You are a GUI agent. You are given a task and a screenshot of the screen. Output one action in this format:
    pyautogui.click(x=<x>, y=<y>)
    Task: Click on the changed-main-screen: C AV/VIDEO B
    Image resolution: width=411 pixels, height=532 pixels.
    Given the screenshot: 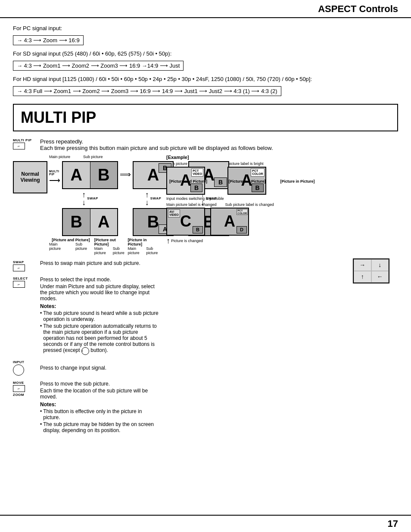 What is the action you would take?
    pyautogui.click(x=186, y=221)
    